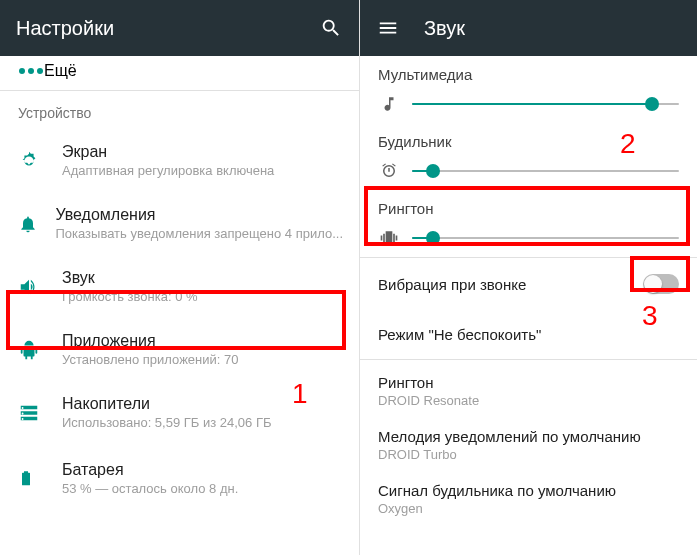 The width and height of the screenshot is (697, 555). What do you see at coordinates (202, 152) in the screenshot?
I see `row-label: Экран` at bounding box center [202, 152].